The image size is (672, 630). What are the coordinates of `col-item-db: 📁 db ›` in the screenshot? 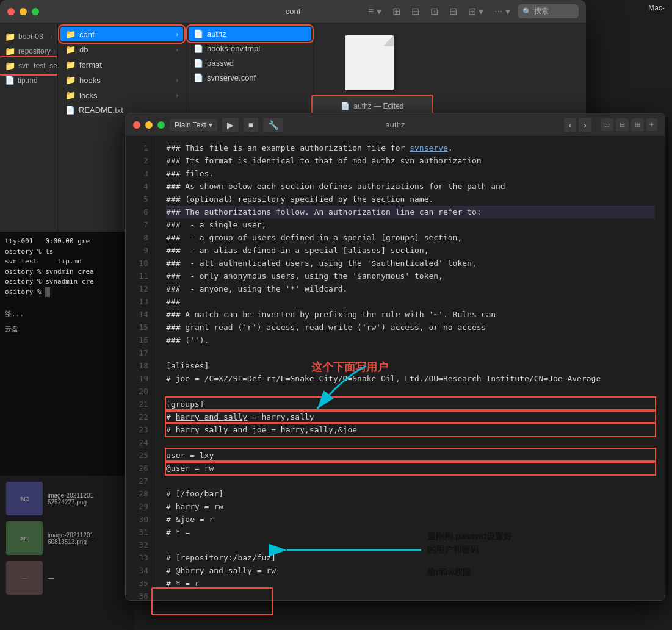 It's located at (122, 49).